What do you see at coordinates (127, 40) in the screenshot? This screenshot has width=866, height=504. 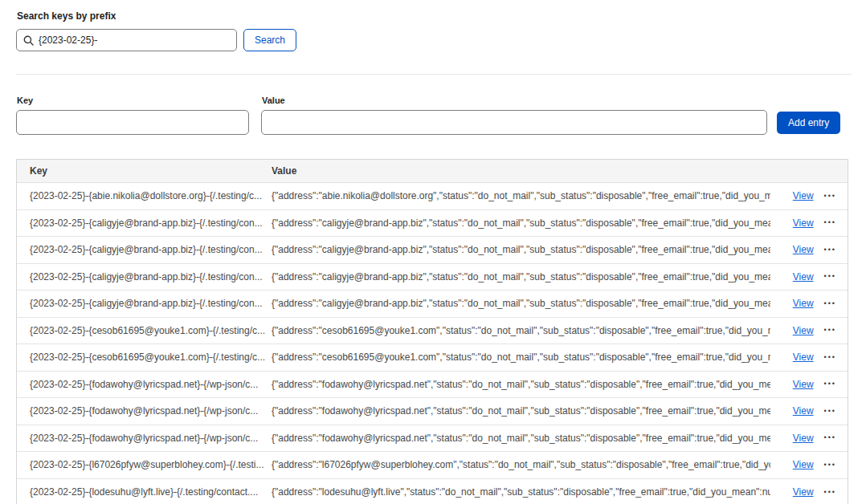 I see `search-prefix-box` at bounding box center [127, 40].